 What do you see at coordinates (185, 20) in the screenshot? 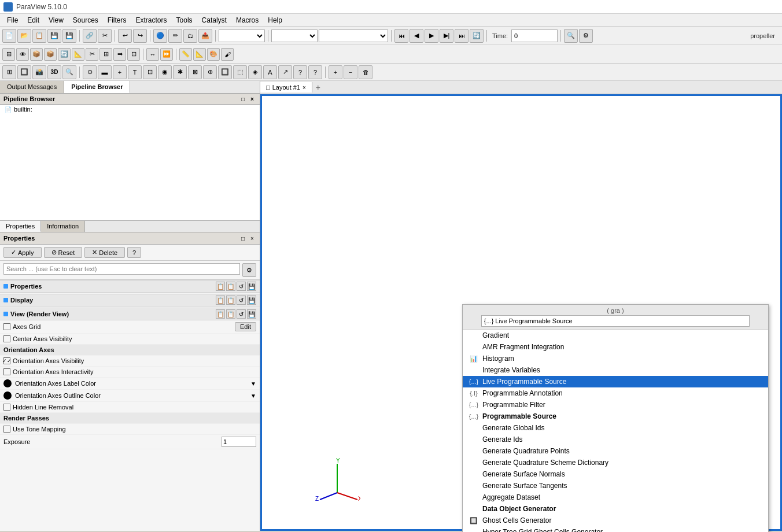
I see `menu-tools: Tools` at bounding box center [185, 20].